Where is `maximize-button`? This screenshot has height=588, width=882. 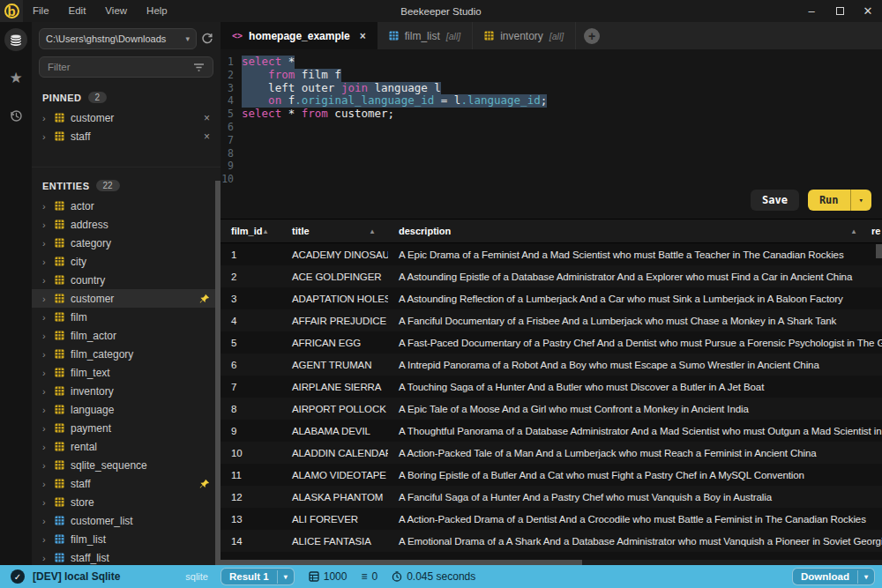 maximize-button is located at coordinates (840, 11).